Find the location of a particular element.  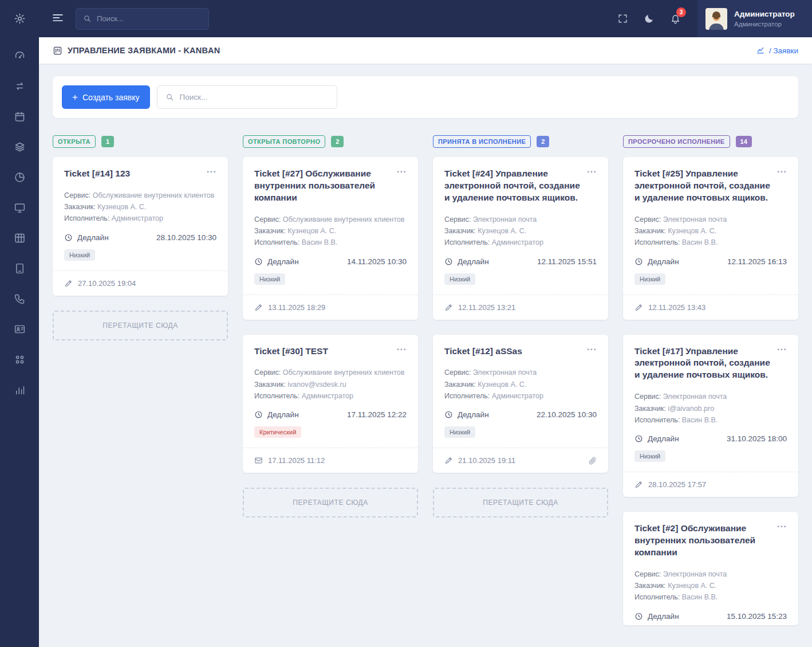

ticket-card: Ticket [#14] 123...Сервис: Обслуживание … is located at coordinates (140, 226).